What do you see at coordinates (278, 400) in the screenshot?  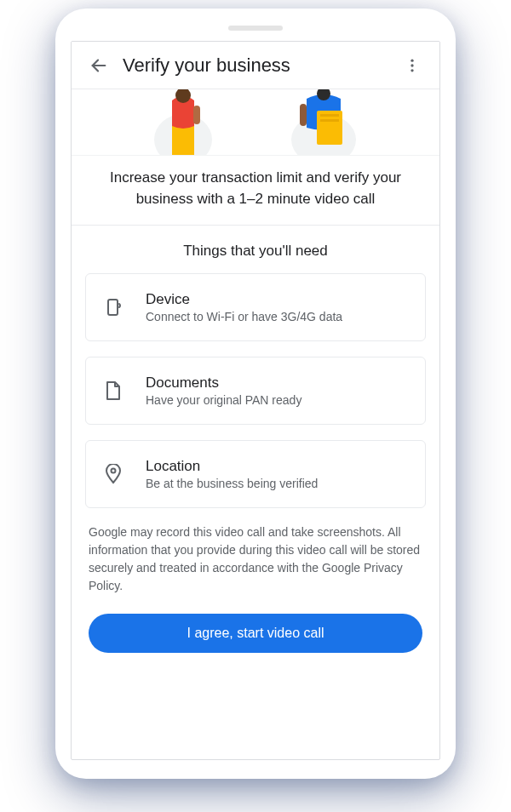 I see `card-subtitle: Have your original PAN ready` at bounding box center [278, 400].